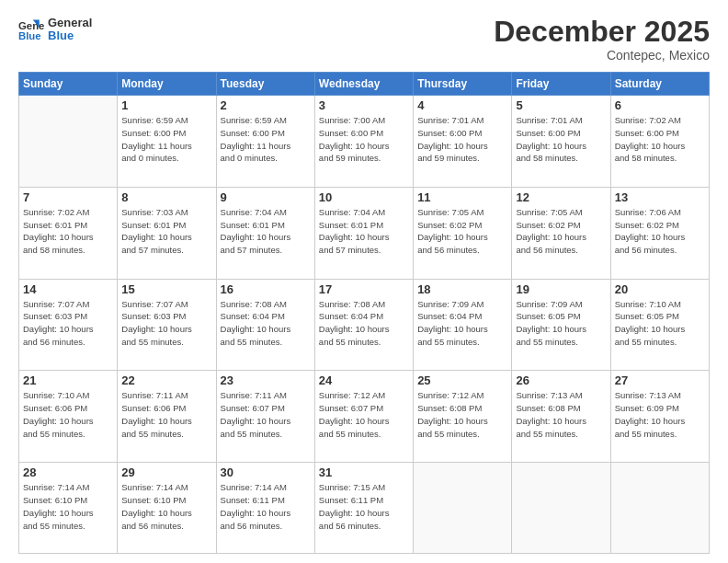 The width and height of the screenshot is (728, 563). Describe the element at coordinates (167, 233) in the screenshot. I see `calendar-cell: 8Sunrise: 7:03 AM Sunset: 6:01 PM Daylig…` at that location.